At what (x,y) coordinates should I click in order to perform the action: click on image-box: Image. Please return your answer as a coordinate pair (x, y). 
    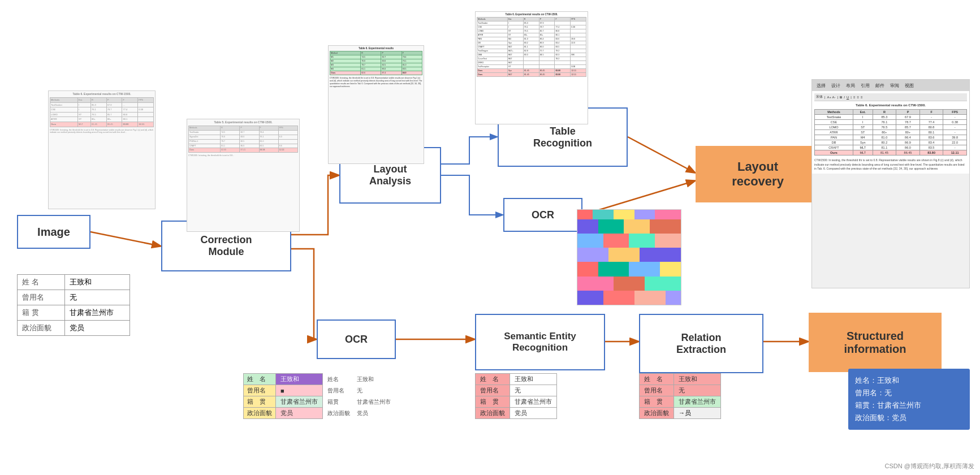
    Looking at the image, I should click on (54, 232).